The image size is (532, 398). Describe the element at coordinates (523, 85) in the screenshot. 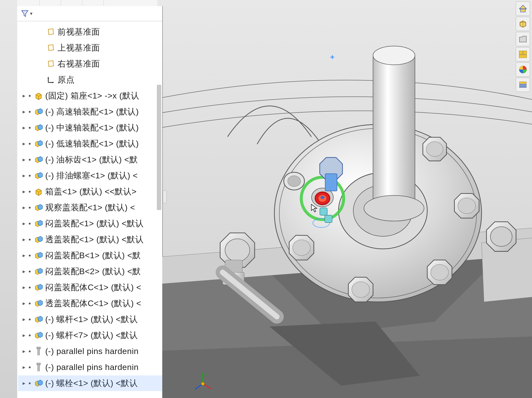

I see `scene-settings-icon` at that location.